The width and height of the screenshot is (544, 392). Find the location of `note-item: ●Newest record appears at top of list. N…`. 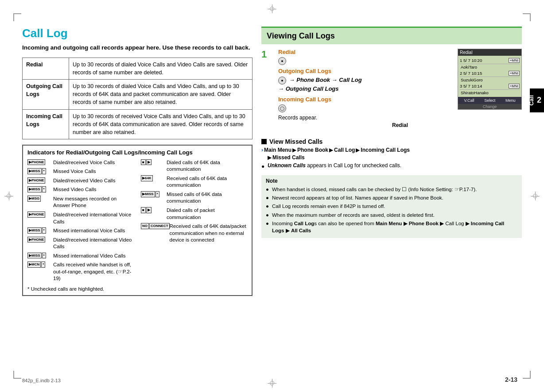

note-item: ●Newest record appears at top of list. N… is located at coordinates (392, 198).